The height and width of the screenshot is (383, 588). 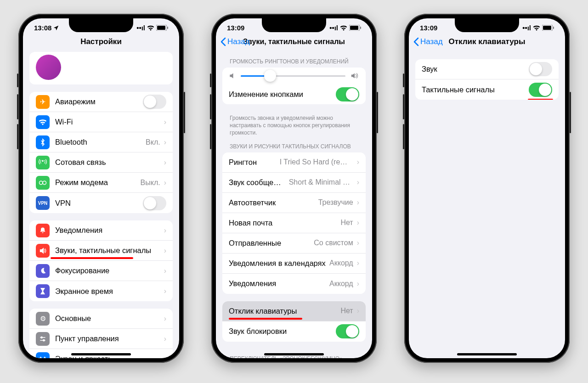 What do you see at coordinates (294, 183) in the screenshot?
I see `row-text-tone: Звук сообщенияShort & Minimal Busine…›` at bounding box center [294, 183].